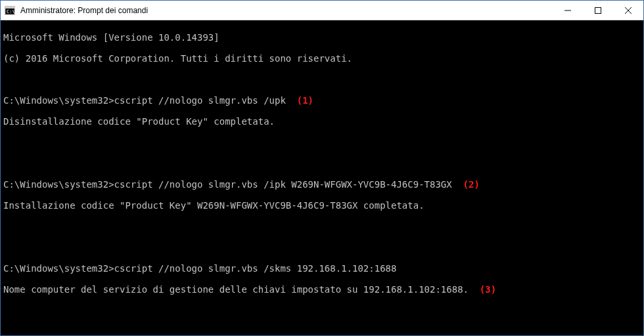 The width and height of the screenshot is (644, 336). What do you see at coordinates (568, 10) in the screenshot?
I see `minimize-icon` at bounding box center [568, 10].